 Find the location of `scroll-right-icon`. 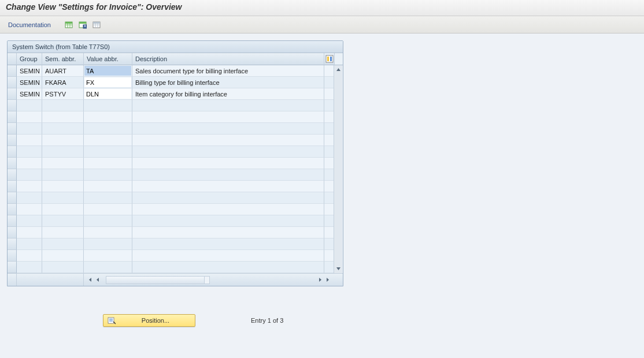

scroll-right-icon is located at coordinates (320, 280).